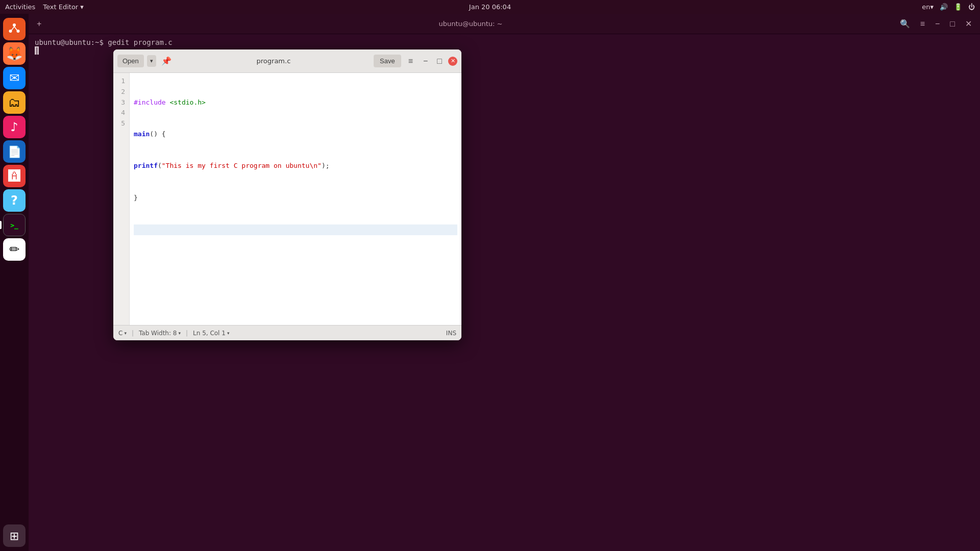  I want to click on line-num-2: 2, so click(121, 92).